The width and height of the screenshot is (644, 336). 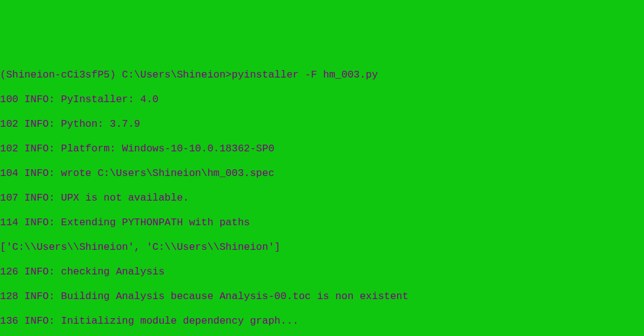 I want to click on terminal-line: 114 INFO: Extending PYTHONPATH with path…, so click(x=322, y=223).